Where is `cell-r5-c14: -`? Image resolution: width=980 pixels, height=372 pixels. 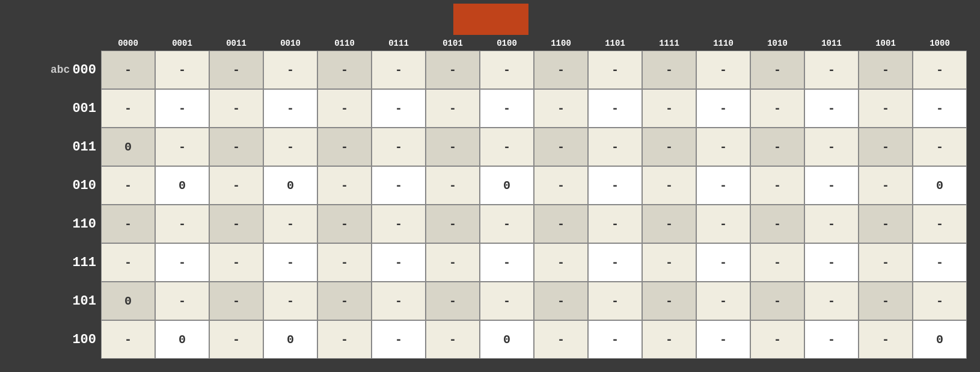 cell-r5-c14: - is located at coordinates (886, 262).